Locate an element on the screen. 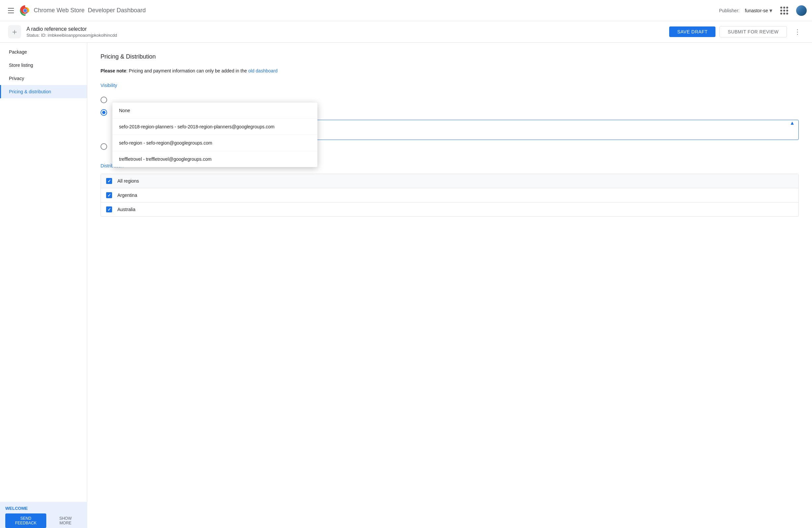  dropdown-option-treffletrovel: treffletrovel - treffletrovel@googlegrou… is located at coordinates (215, 159).